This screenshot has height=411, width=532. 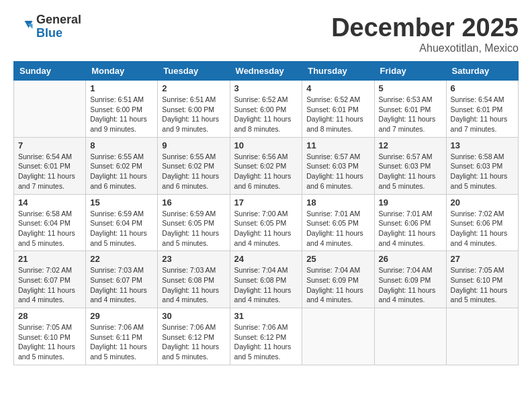 What do you see at coordinates (122, 316) in the screenshot?
I see `day-number: 29` at bounding box center [122, 316].